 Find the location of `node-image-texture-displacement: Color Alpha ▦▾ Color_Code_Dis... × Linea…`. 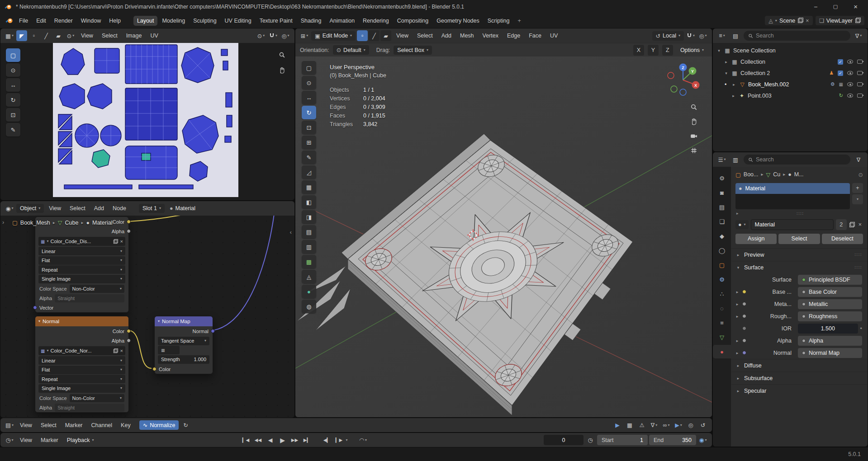

node-image-texture-displacement: Color Alpha ▦▾ Color_Code_Dis... × Linea… is located at coordinates (82, 265).